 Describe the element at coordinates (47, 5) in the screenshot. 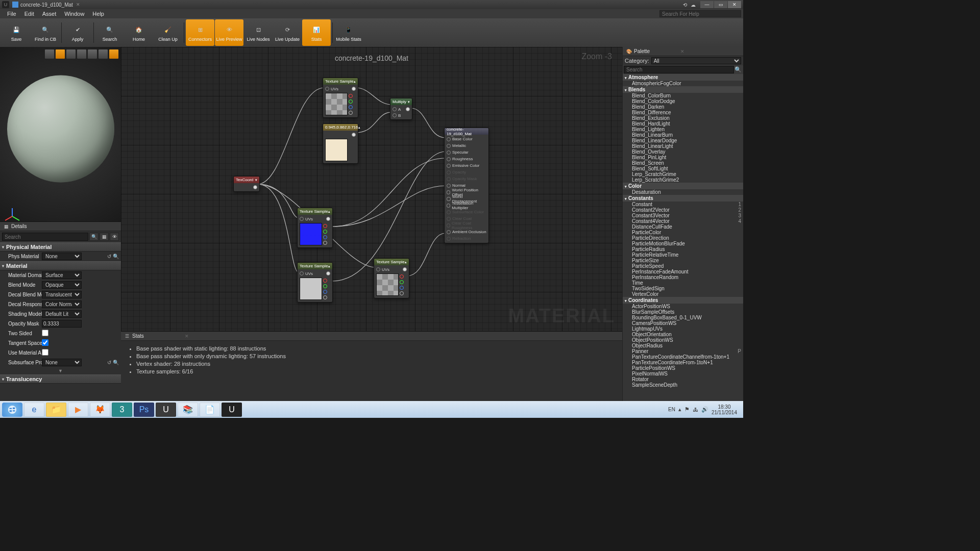

I see `document-tab-title: concrete-19_d100_Mat` at that location.